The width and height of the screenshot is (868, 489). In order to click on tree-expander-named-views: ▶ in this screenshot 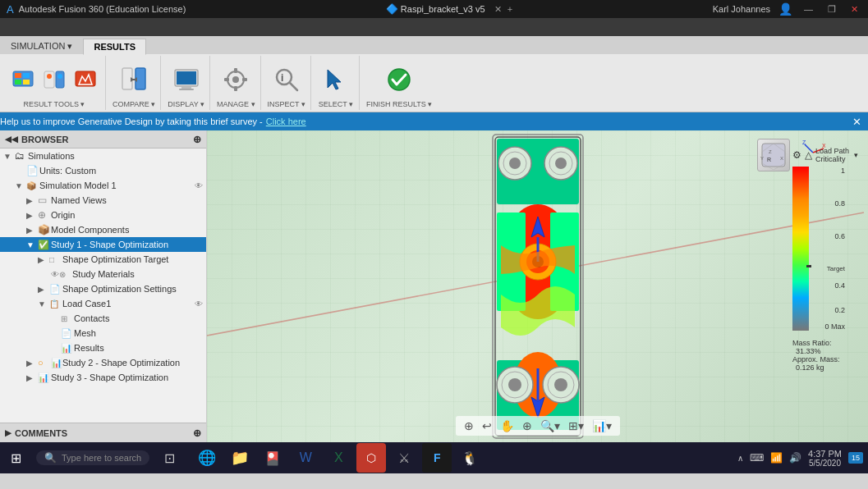, I will do `click(32, 200)`.